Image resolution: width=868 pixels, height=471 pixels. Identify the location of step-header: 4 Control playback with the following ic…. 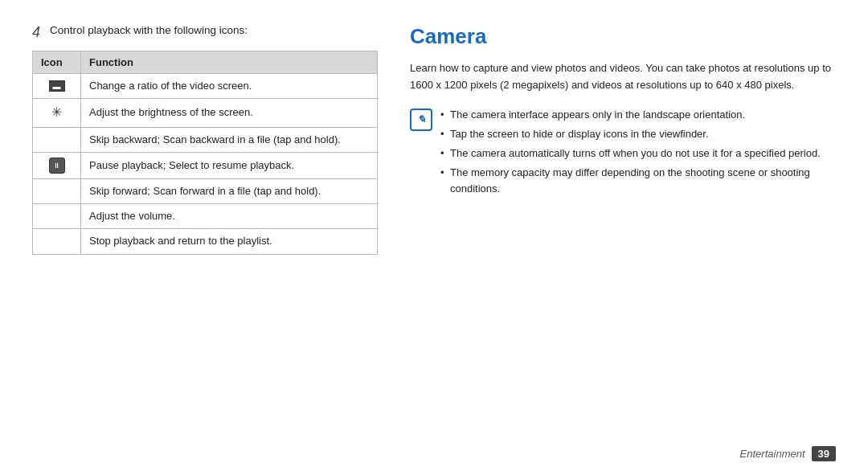
(205, 32).